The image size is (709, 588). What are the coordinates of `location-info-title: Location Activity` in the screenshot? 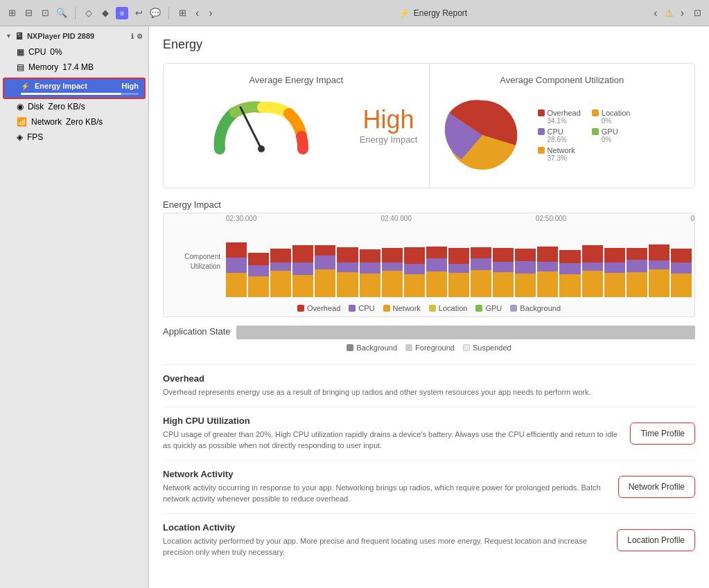 It's located at (384, 528).